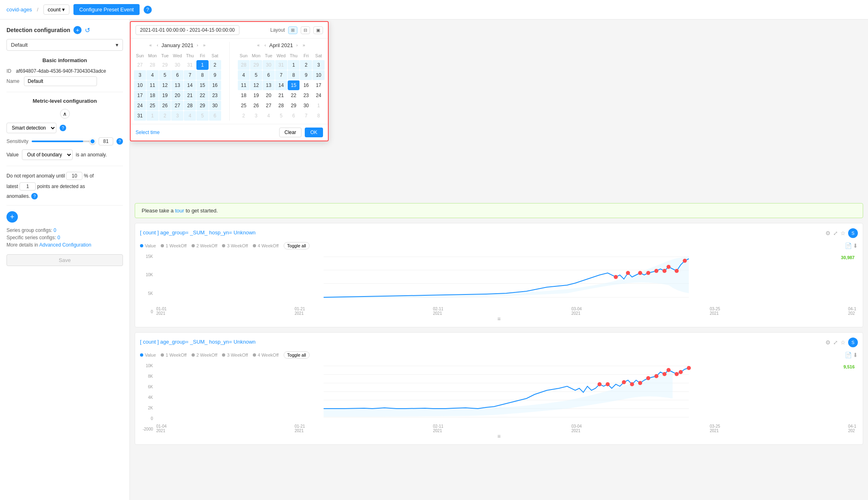 The height and width of the screenshot is (500, 868). Describe the element at coordinates (190, 85) in the screenshot. I see `cal-day: 14` at that location.